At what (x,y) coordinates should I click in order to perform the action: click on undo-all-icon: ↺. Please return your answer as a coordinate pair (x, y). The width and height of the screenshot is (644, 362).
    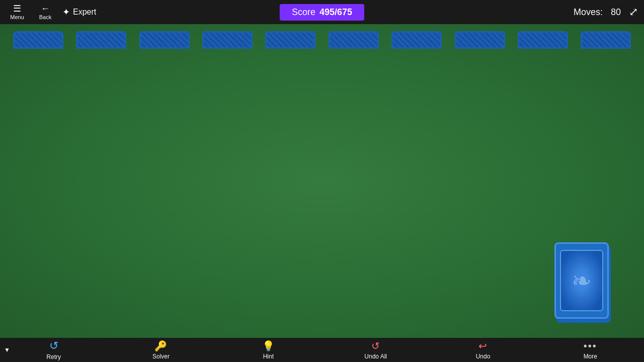
    Looking at the image, I should click on (375, 346).